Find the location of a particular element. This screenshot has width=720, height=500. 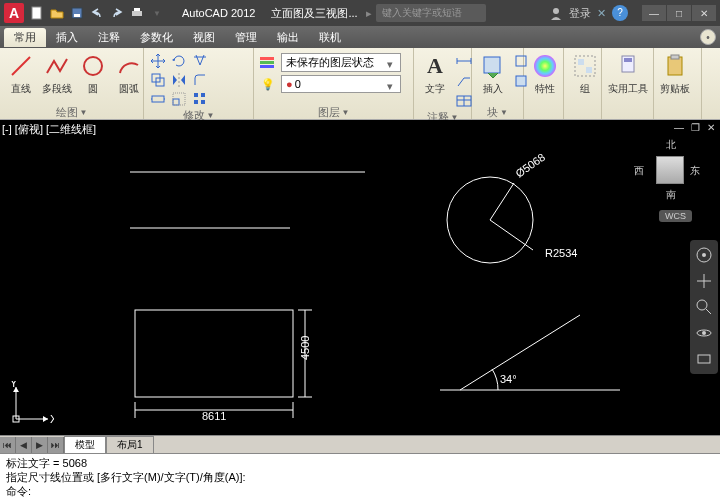

doc-close-icon: ✕ is located at coordinates (711, 129).